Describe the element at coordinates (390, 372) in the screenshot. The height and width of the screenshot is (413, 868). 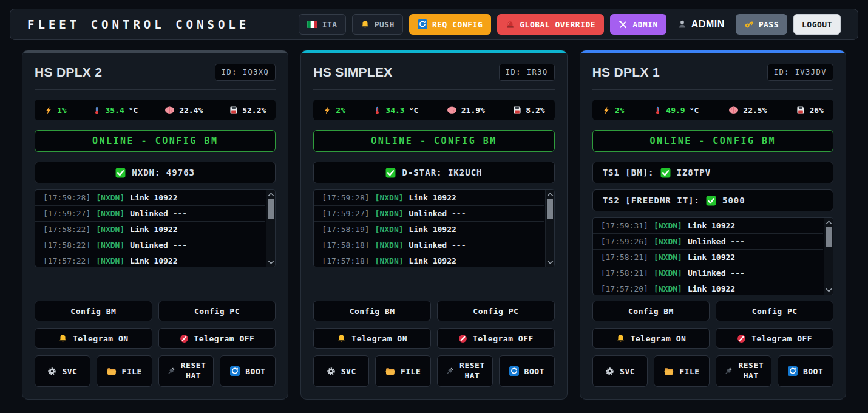
I see `folder-icon` at that location.